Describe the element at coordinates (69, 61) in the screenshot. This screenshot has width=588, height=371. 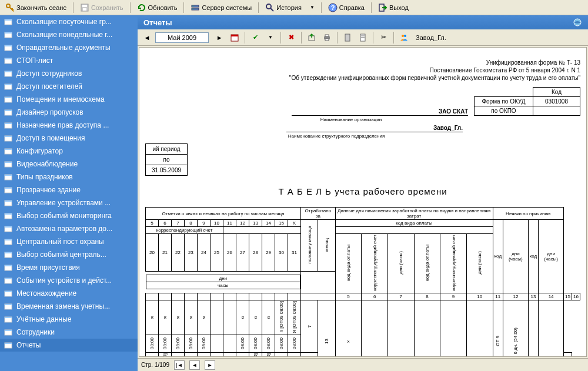
I see `sidebar-item-3: СТОП-лист` at that location.